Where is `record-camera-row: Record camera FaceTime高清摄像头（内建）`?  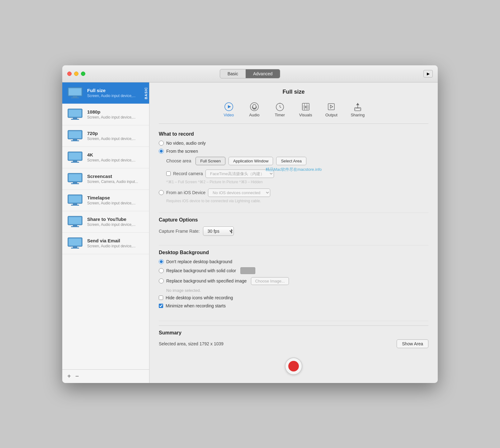
record-camera-row: Record camera FaceTime高清摄像头（内建） is located at coordinates (297, 174).